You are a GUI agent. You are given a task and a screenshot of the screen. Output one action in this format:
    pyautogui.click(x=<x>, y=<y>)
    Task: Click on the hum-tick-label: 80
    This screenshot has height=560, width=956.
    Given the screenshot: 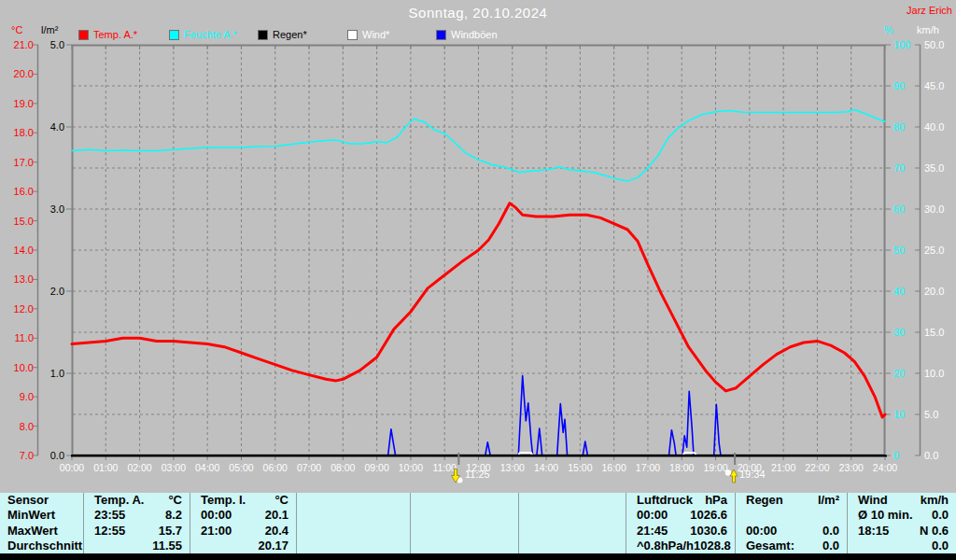 What is the action you would take?
    pyautogui.click(x=899, y=127)
    